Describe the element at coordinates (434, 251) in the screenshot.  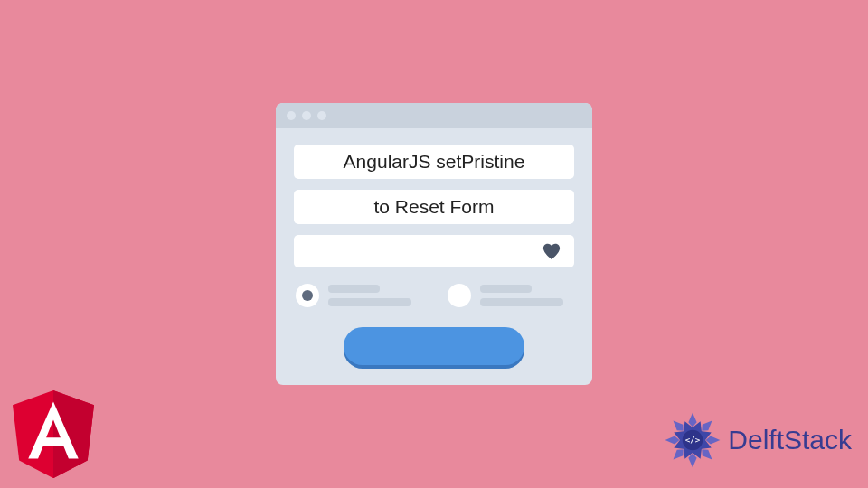
I see `favorite-field` at that location.